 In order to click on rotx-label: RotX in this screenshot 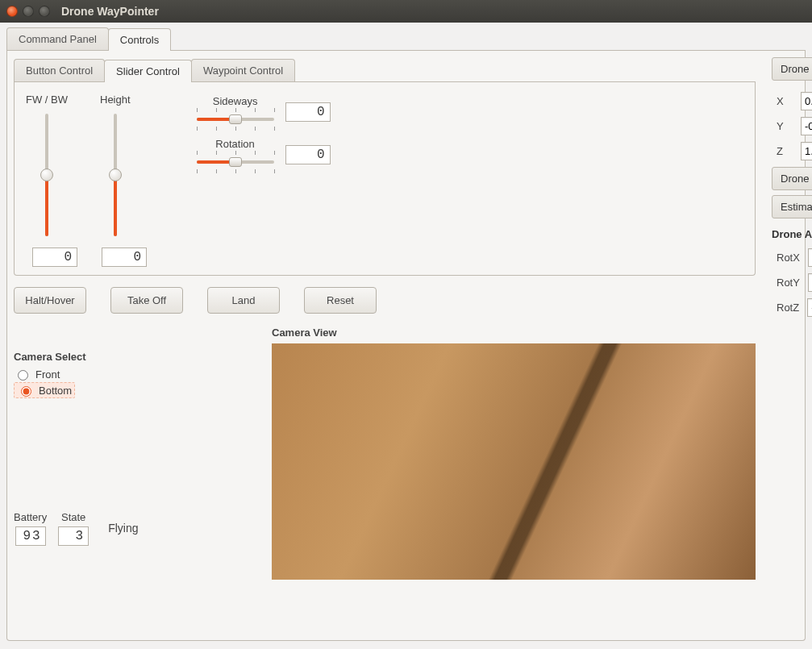, I will do `click(789, 258)`.